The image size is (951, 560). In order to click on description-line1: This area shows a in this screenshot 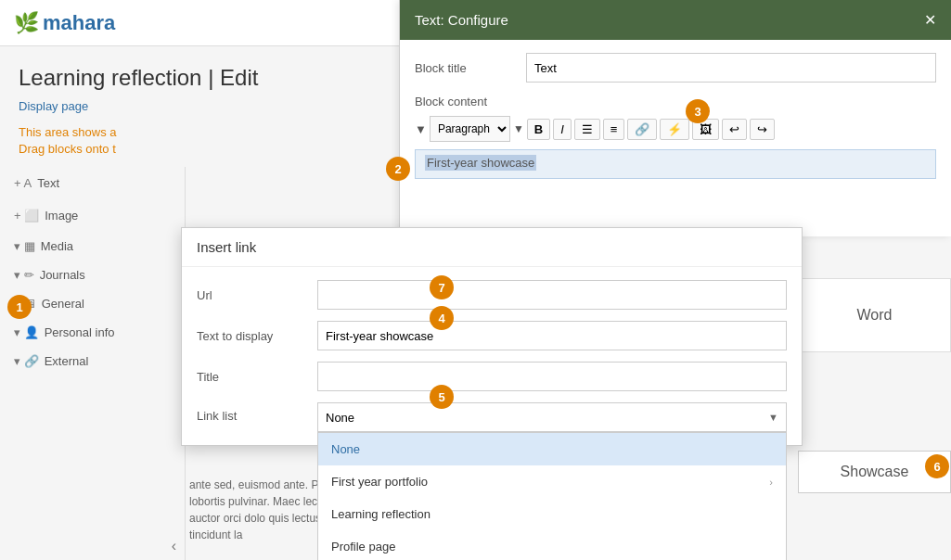, I will do `click(199, 133)`.